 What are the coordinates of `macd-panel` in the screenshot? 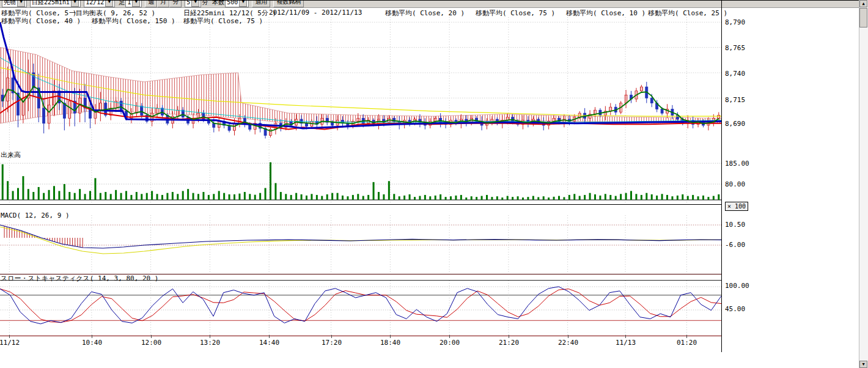 It's located at (361, 245).